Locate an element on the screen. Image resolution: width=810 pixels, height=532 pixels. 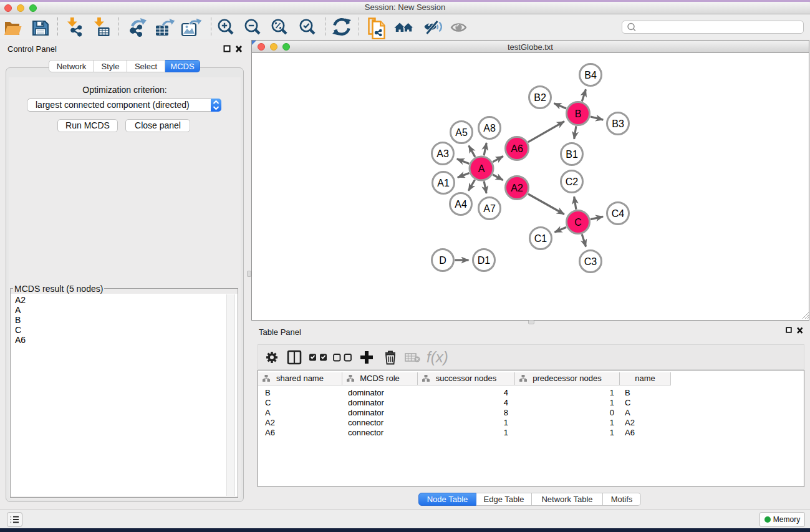
svg-text: A2 is located at coordinates (517, 188).